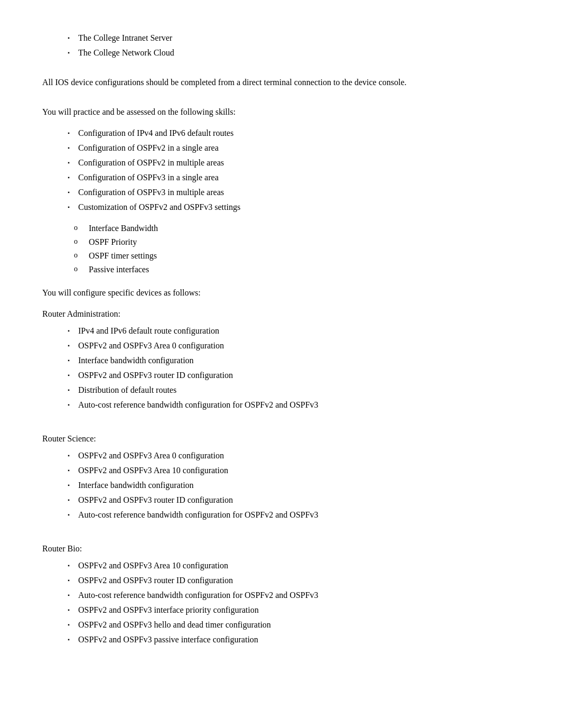 This screenshot has width=561, height=728. What do you see at coordinates (127, 390) in the screenshot?
I see `admin-item-5: Distribution of default routes` at bounding box center [127, 390].